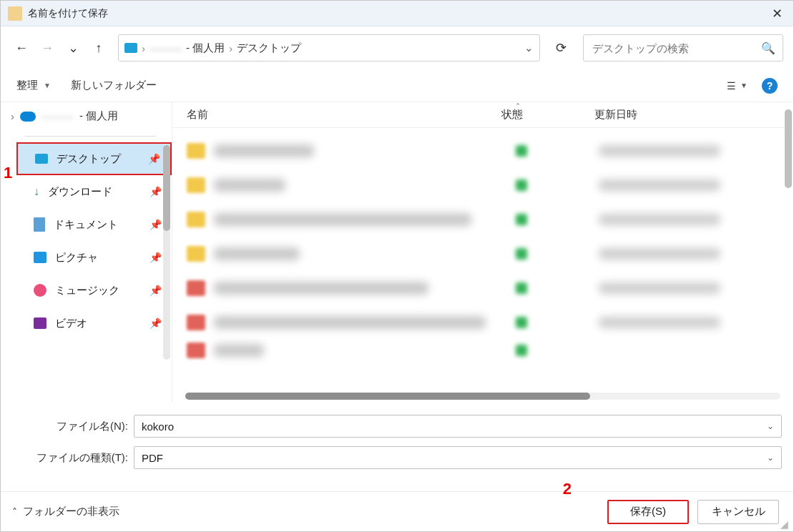 The height and width of the screenshot is (532, 794). Describe the element at coordinates (114, 86) in the screenshot. I see `new-folder-label: 新しいフォルダー` at that location.